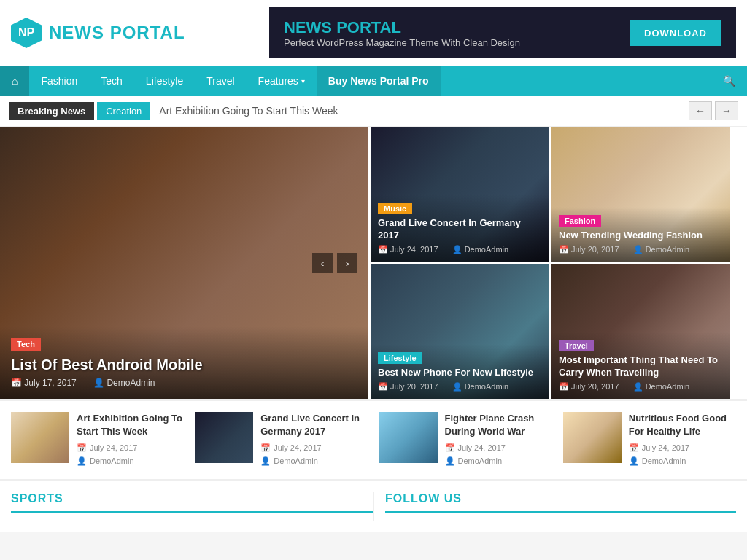 This screenshot has width=747, height=560. Describe the element at coordinates (124, 111) in the screenshot. I see `breaking-news-tag: Creation` at that location.